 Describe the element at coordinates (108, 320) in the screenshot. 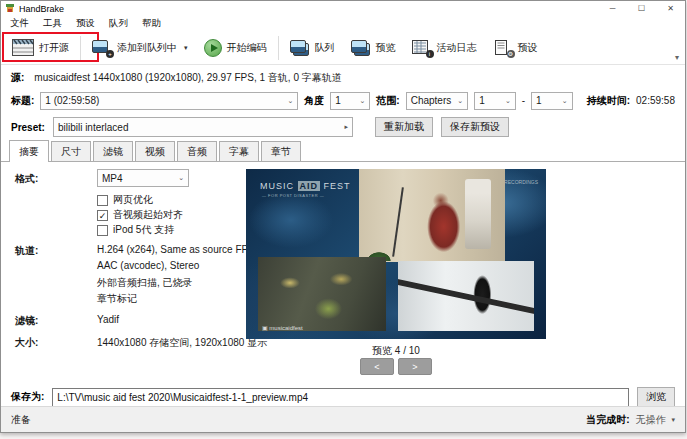

I see `filters-value: Yadif` at that location.